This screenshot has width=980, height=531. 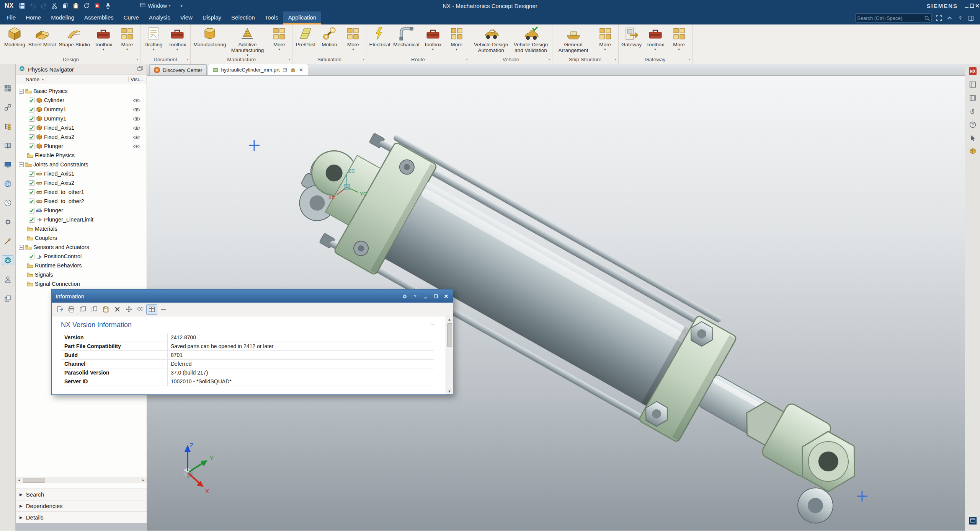 I want to click on hd3d-tools-icon, so click(x=8, y=165).